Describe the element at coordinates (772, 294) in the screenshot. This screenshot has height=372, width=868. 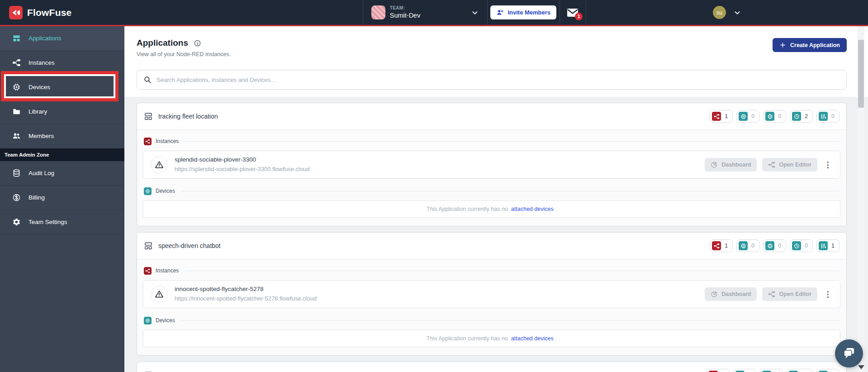
I see `node-red-editor-icon` at that location.